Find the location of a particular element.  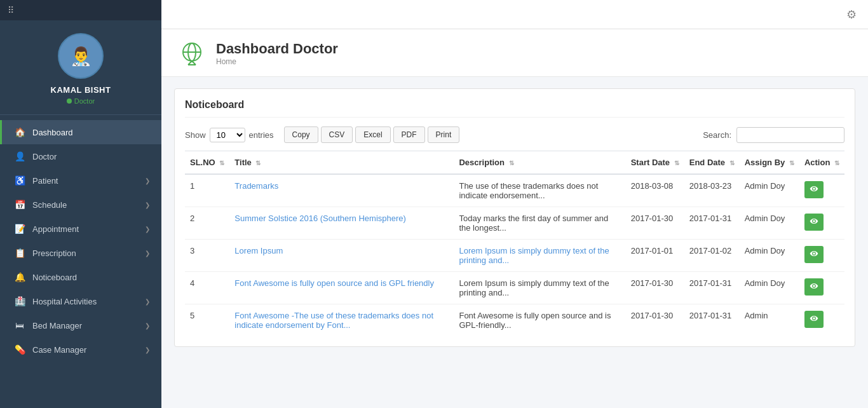

sidebar-item-patient: ♿ Patient ❯ is located at coordinates (81, 180).